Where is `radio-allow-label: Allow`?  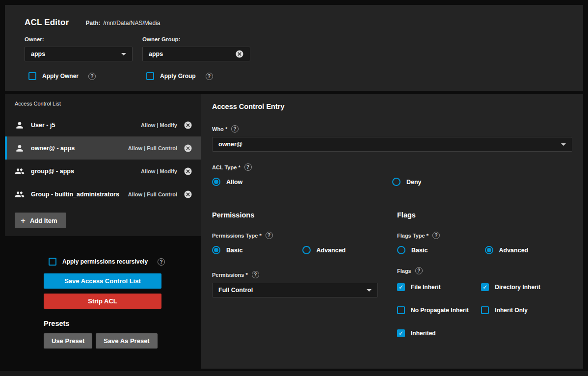 radio-allow-label: Allow is located at coordinates (235, 182).